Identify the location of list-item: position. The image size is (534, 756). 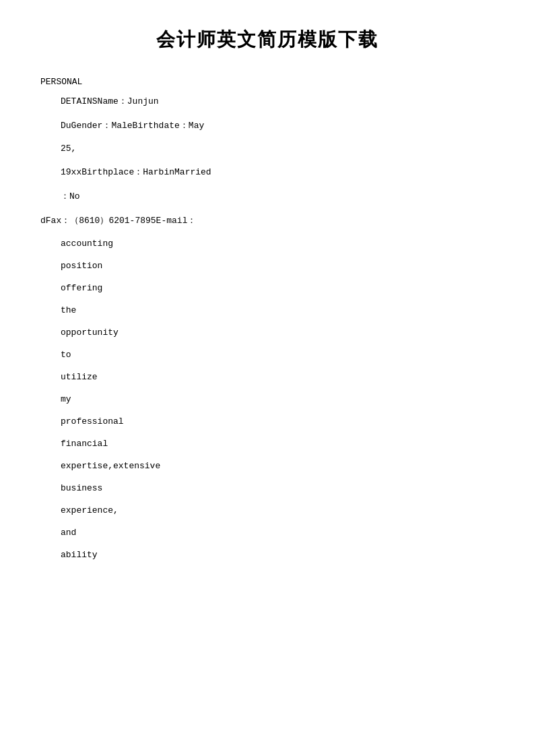
(277, 265).